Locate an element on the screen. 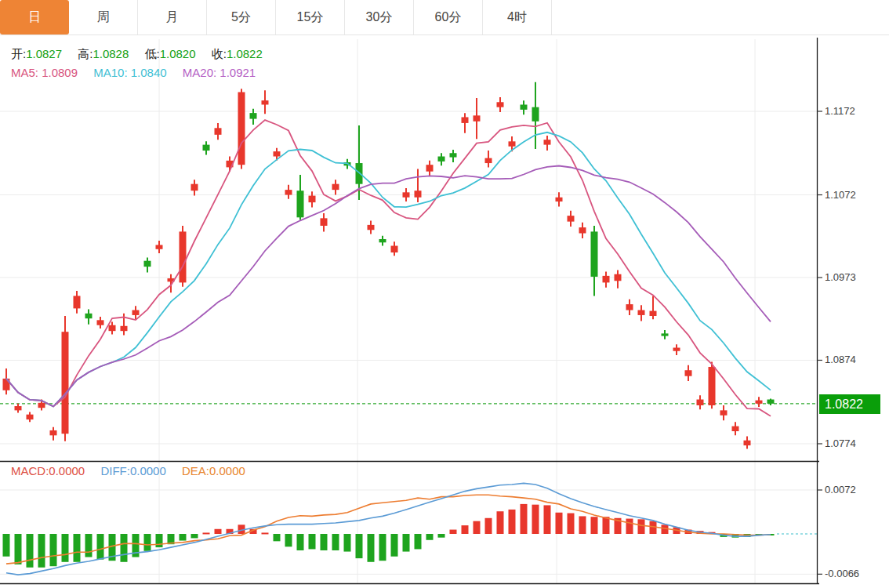 This screenshot has width=889, height=588. high-label: 高: is located at coordinates (85, 53).